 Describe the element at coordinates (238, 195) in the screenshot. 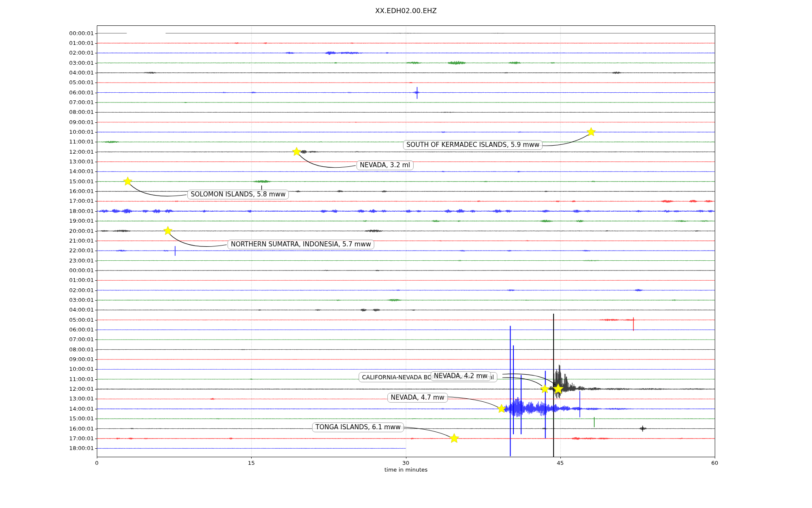

I see `annotation-solomon: SOLOMON ISLANDS, 5.8 mww` at that location.